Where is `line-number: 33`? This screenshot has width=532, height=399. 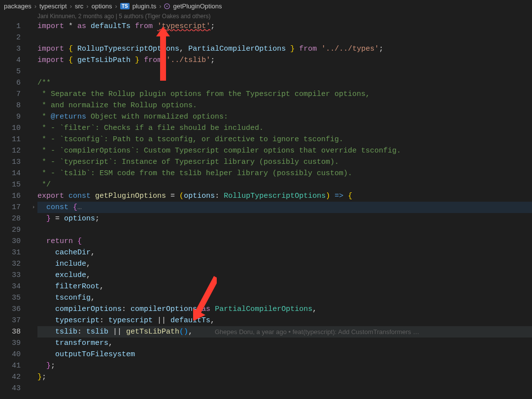
line-number: 33 is located at coordinates (15, 276).